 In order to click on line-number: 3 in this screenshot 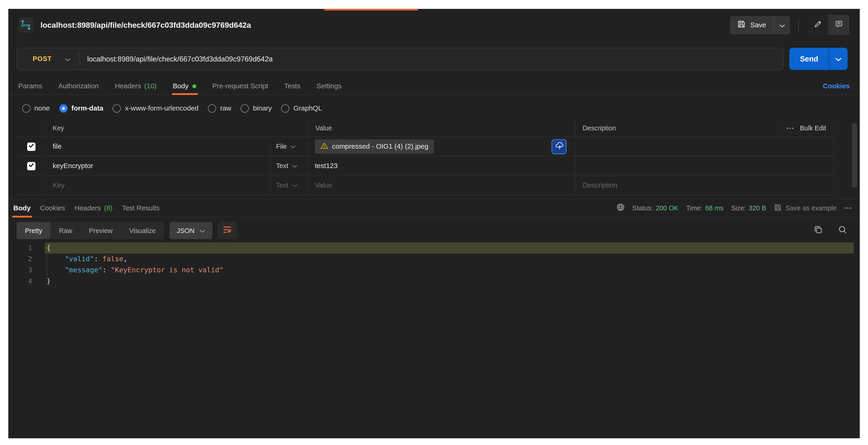, I will do `click(22, 270)`.